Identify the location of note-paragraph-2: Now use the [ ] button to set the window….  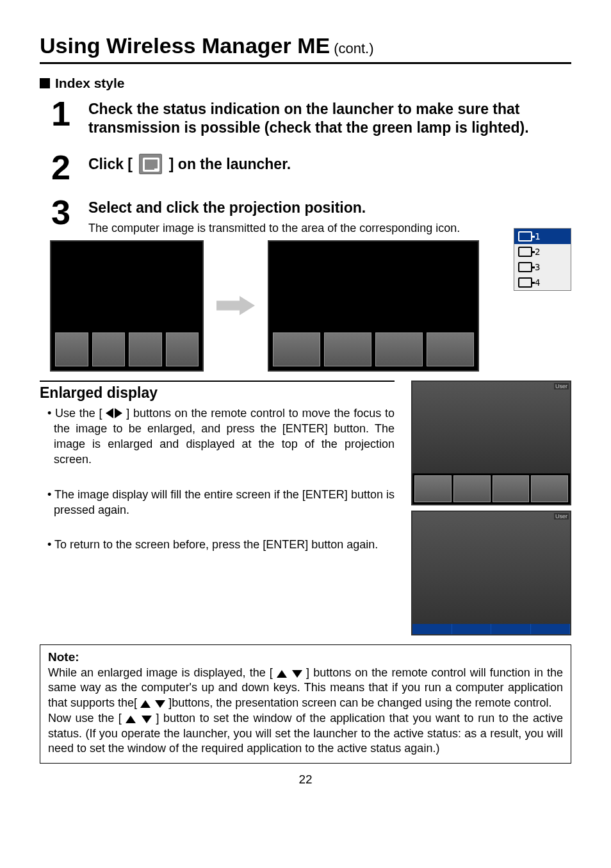
(306, 734).